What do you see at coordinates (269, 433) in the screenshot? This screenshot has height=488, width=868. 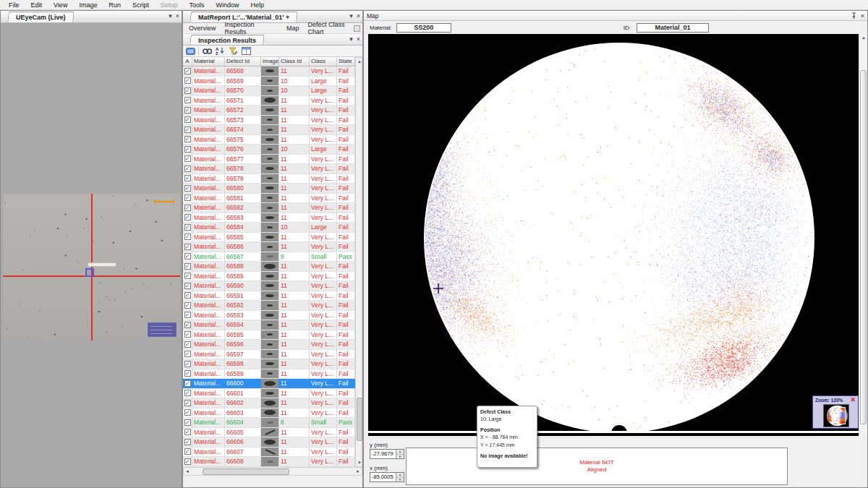 I see `table-row: ✓Material...6660511Very L...Fail` at bounding box center [269, 433].